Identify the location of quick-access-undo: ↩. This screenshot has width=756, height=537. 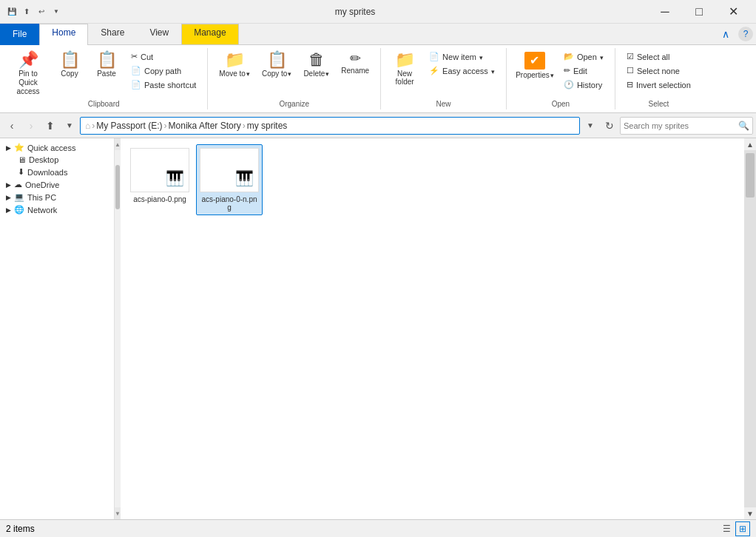
(41, 12).